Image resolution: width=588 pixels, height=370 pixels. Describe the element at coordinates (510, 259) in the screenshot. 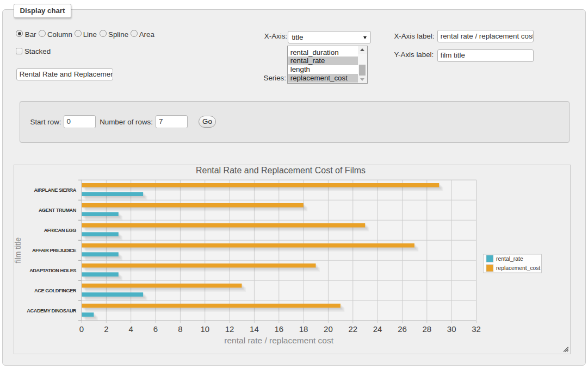

I see `svg-text: rental_rate` at that location.